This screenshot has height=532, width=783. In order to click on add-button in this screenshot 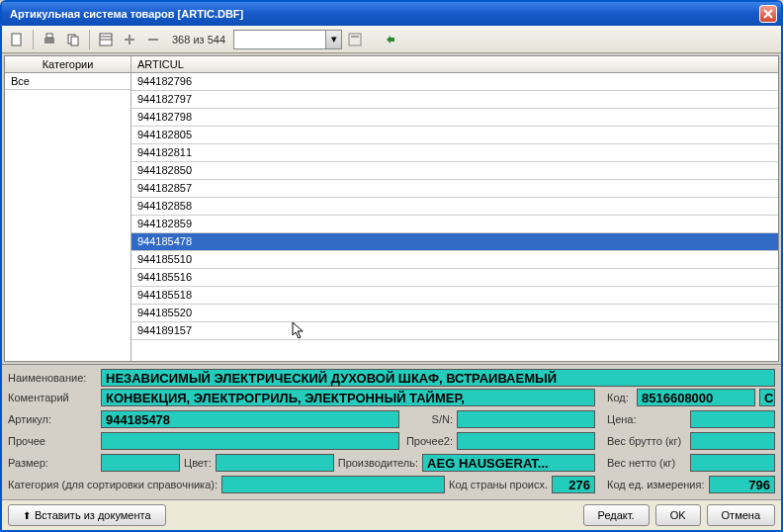, I will do `click(130, 40)`.